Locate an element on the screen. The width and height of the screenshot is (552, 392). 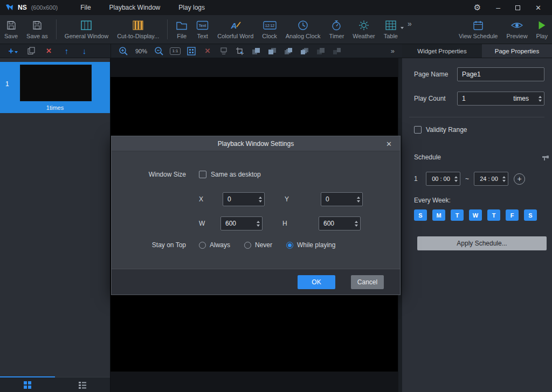
send-backward-button is located at coordinates (272, 51).